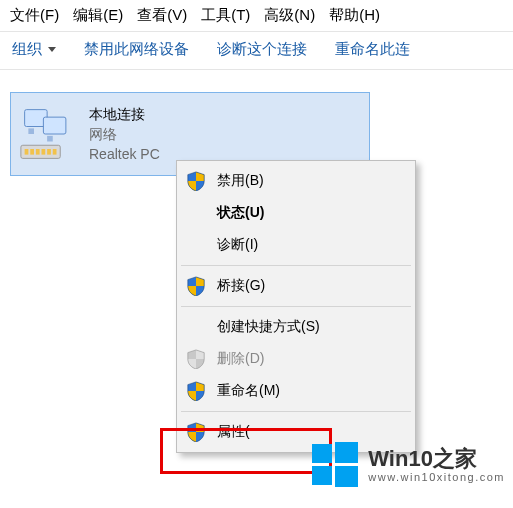 The image size is (513, 508). I want to click on organize-button: 组织, so click(34, 50).